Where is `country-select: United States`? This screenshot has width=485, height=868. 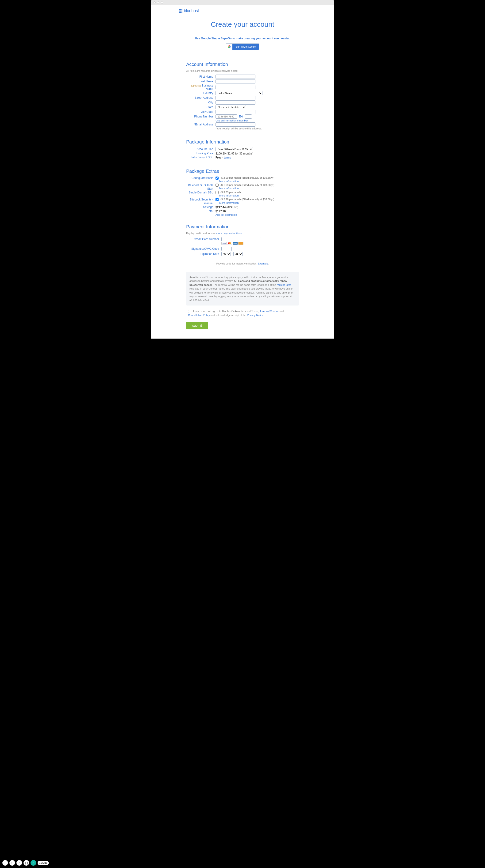
country-select: United States is located at coordinates (239, 93).